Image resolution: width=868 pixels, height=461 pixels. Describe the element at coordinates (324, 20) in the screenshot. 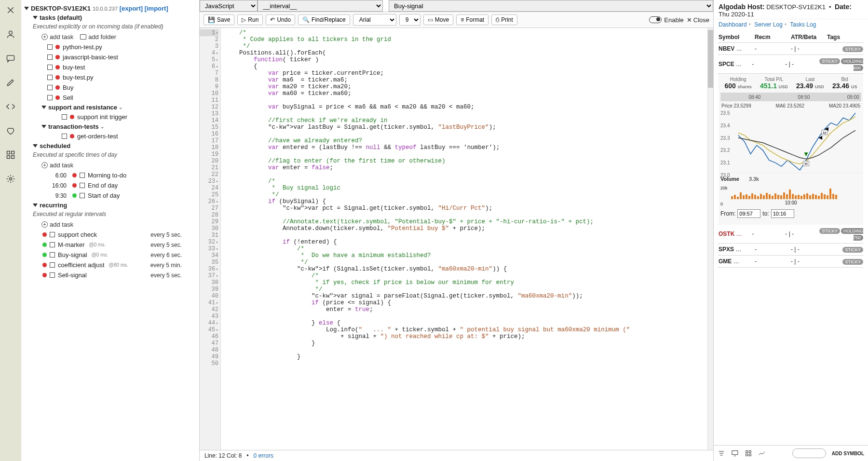

I see `find-button: 🔍 Find/Replace` at that location.